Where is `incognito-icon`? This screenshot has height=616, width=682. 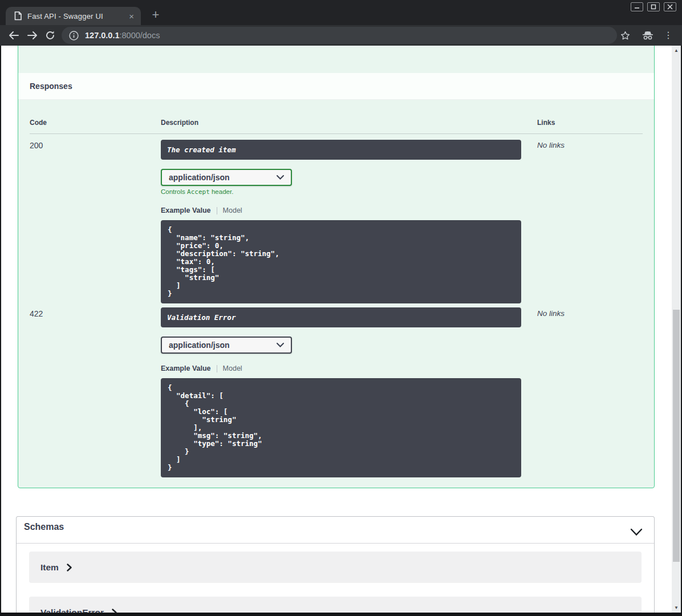 incognito-icon is located at coordinates (648, 37).